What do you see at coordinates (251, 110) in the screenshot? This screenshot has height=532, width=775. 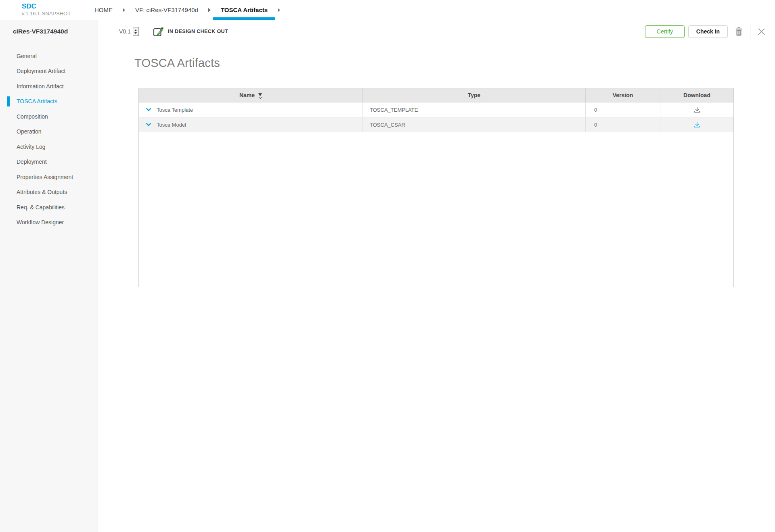 I see `name-cell: Tosca Template` at bounding box center [251, 110].